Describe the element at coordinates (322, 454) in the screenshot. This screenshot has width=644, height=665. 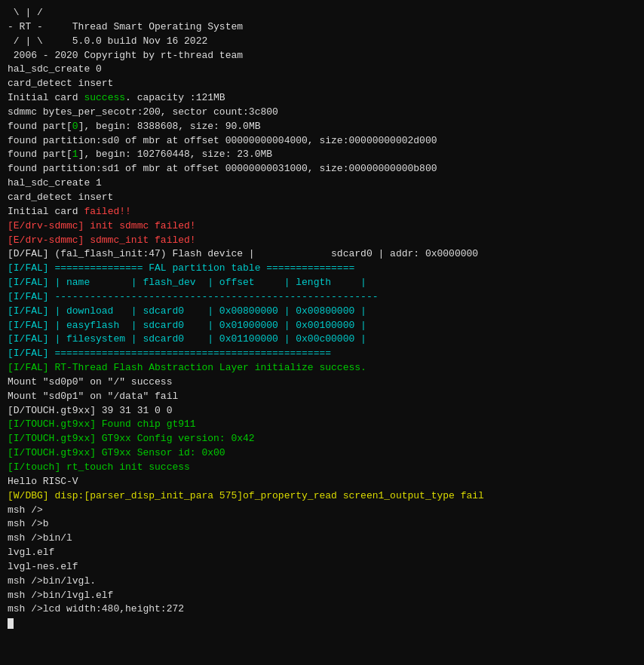
I see `terminal-line: [I/TOUCH.gt9xx] GT9xx Sensor id: 0x00` at that location.